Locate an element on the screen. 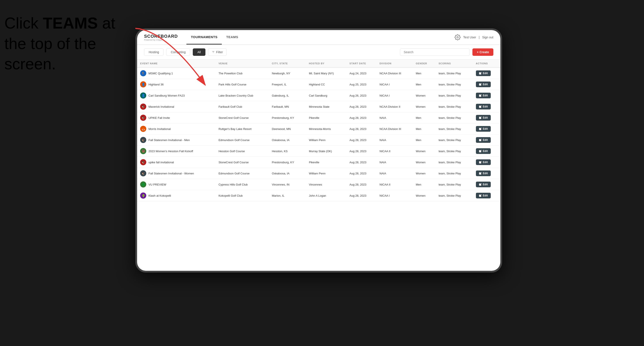 Image resolution: width=644 pixels, height=346 pixels. tab-hosting: Hosting is located at coordinates (154, 52).